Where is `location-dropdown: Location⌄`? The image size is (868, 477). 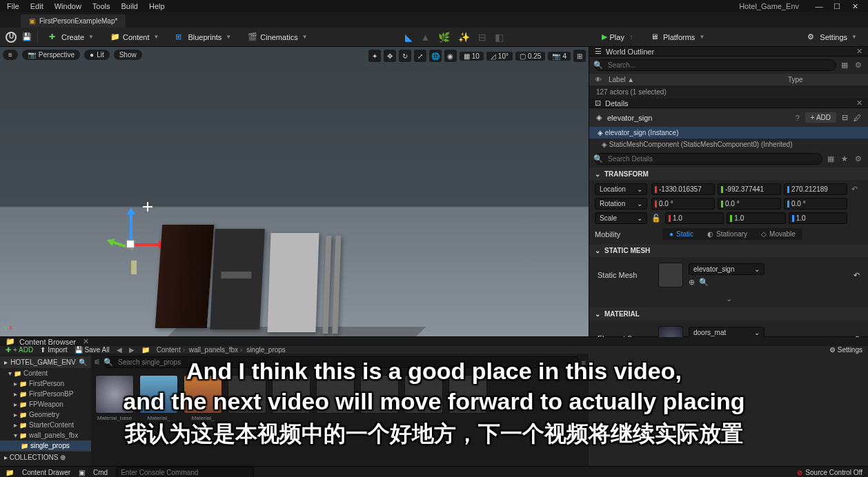
location-dropdown: Location⌄ is located at coordinates (621, 189).